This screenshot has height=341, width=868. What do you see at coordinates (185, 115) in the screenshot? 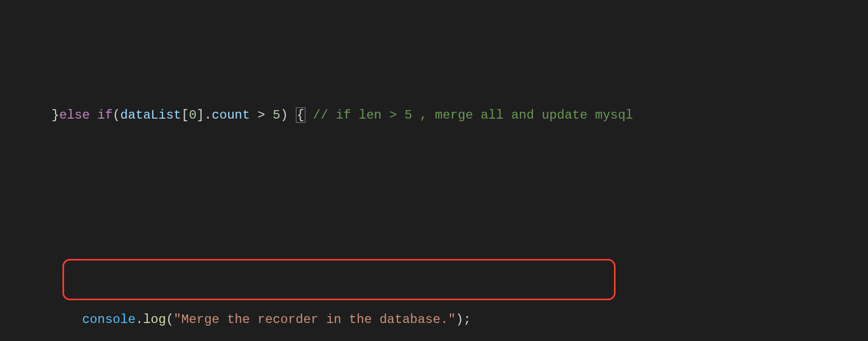
I see `bracket-open: [` at bounding box center [185, 115].